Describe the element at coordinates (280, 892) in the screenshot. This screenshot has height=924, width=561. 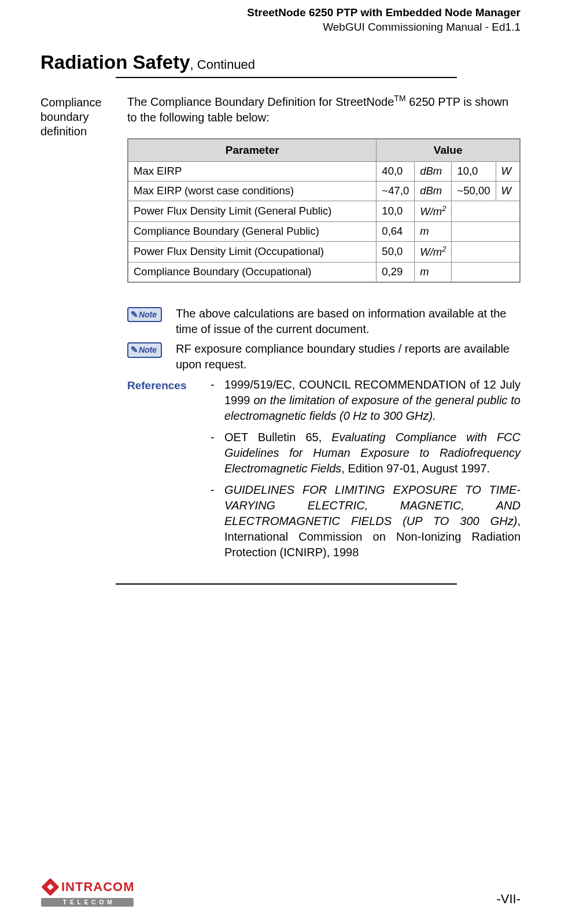
I see `page-footer: INTRACOM TELECOM -VII-` at that location.